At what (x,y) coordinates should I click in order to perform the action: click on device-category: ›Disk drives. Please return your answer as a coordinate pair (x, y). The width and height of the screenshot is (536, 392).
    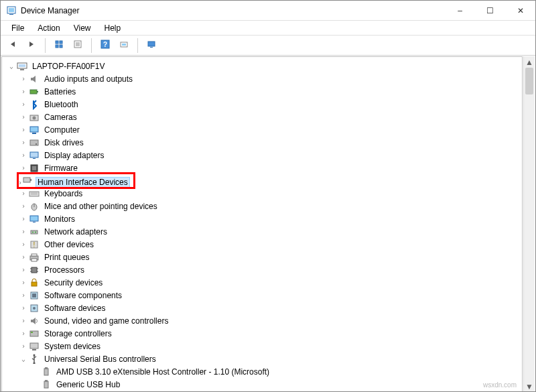
    Looking at the image, I should click on (264, 142).